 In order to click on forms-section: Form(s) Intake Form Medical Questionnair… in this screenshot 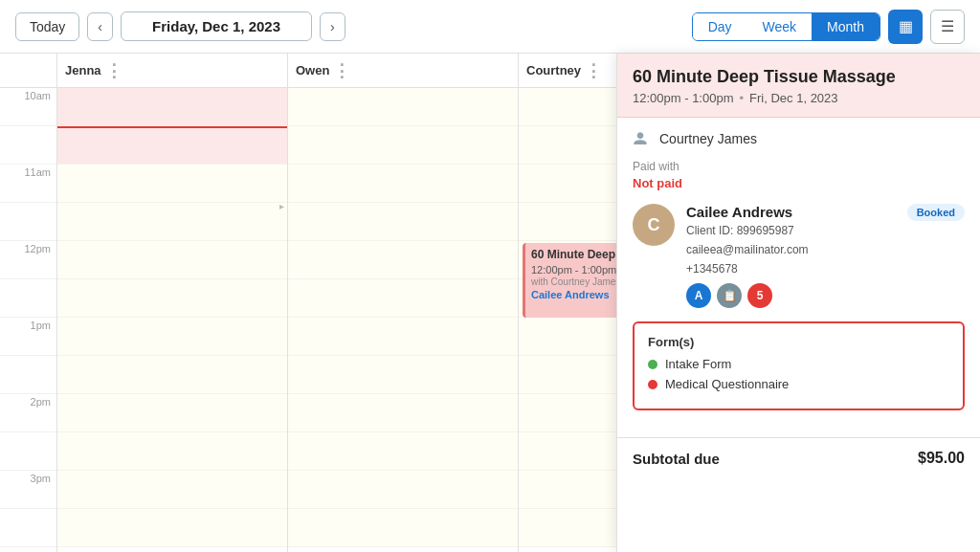, I will do `click(798, 365)`.